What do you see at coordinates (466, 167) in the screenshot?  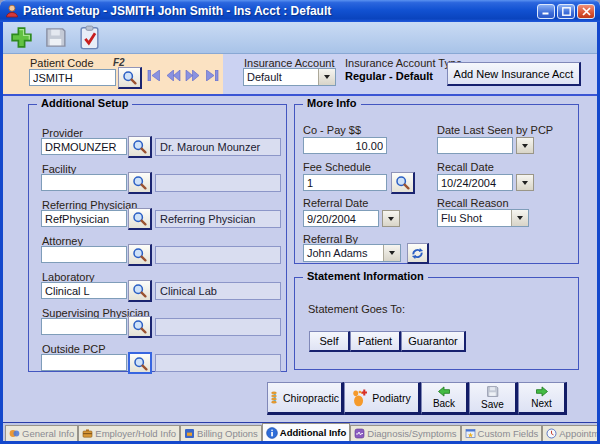 I see `recall-date-label: Recall Date` at bounding box center [466, 167].